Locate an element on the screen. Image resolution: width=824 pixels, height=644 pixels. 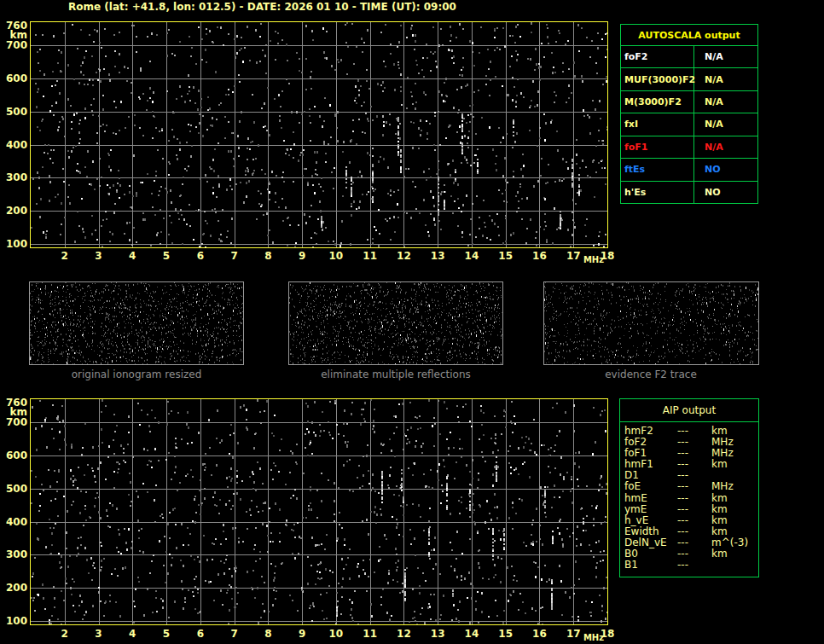
thumbnail-evidence-f2 is located at coordinates (652, 323).